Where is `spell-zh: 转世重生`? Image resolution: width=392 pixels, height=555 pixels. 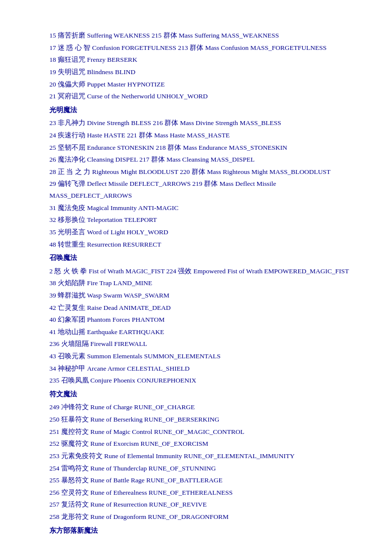
spell-zh: 转世重生 is located at coordinates (72, 244).